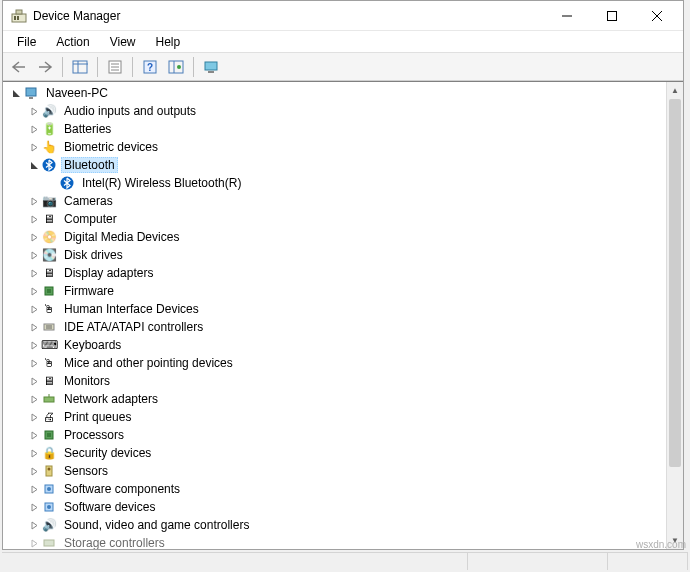  What do you see at coordinates (343, 67) in the screenshot?
I see `toolbar: ?` at bounding box center [343, 67].